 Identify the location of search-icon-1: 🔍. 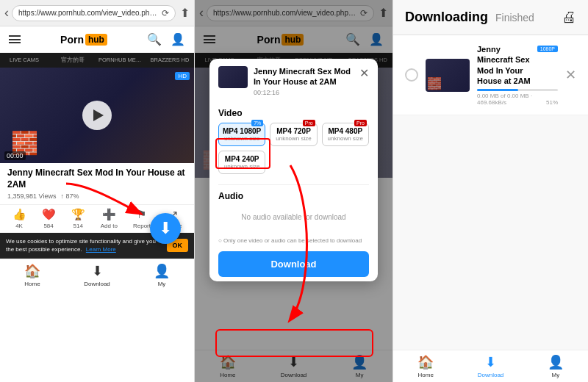
(154, 40).